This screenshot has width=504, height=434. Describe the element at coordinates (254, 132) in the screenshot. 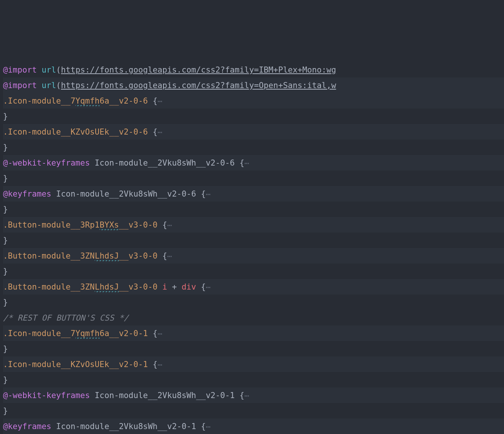

I see `code-line: .Icon-module__KZvOsUEk__v2-0-6 {⋯` at that location.